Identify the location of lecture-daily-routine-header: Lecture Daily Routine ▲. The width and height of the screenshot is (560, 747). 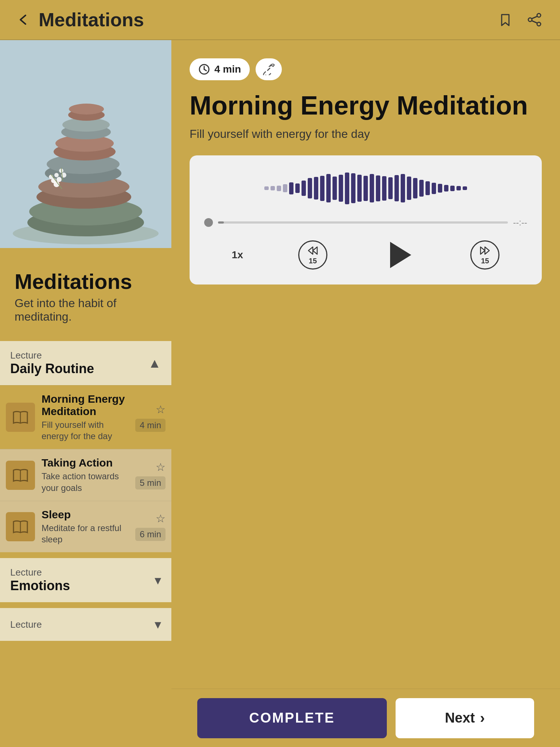
(86, 363).